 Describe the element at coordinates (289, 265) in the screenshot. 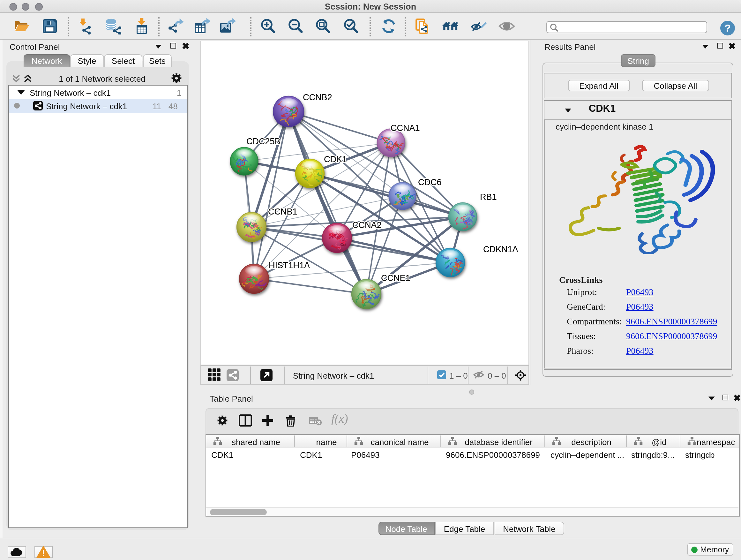

I see `svg-text: HIST1H1A` at that location.